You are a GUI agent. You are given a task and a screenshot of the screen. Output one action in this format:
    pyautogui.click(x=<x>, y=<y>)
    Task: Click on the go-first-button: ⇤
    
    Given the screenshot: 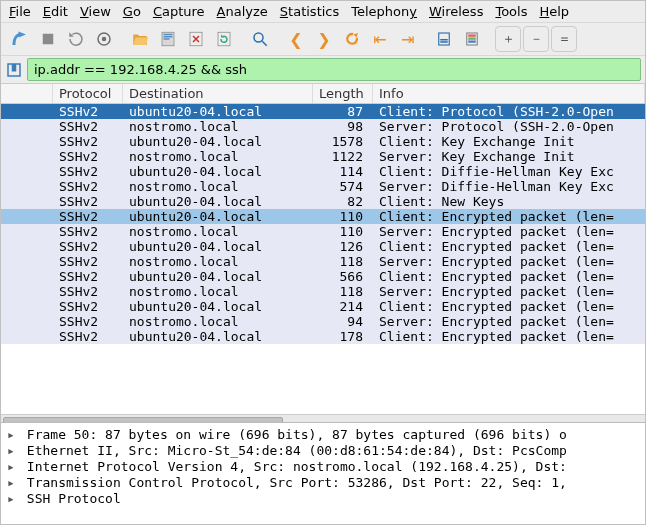 What is the action you would take?
    pyautogui.click(x=380, y=39)
    